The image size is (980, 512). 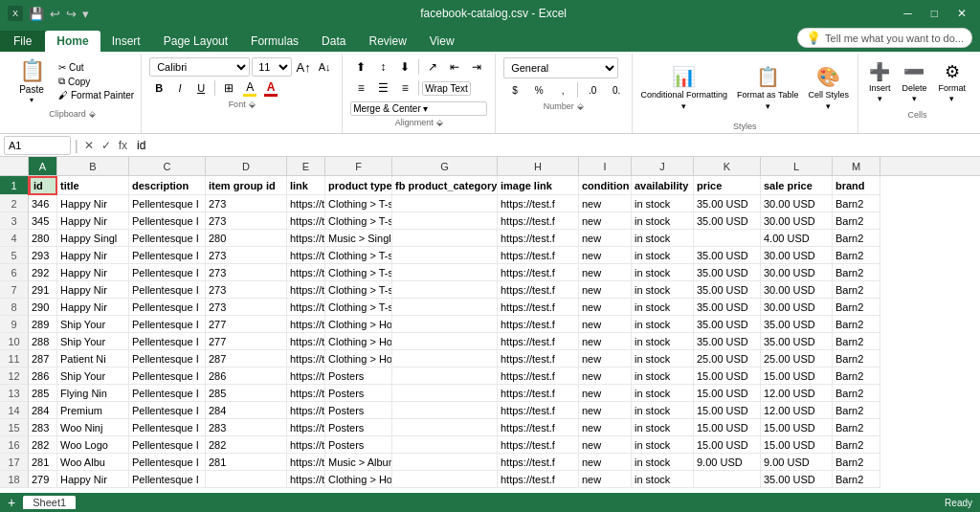 I want to click on percent-btn: %, so click(x=539, y=90).